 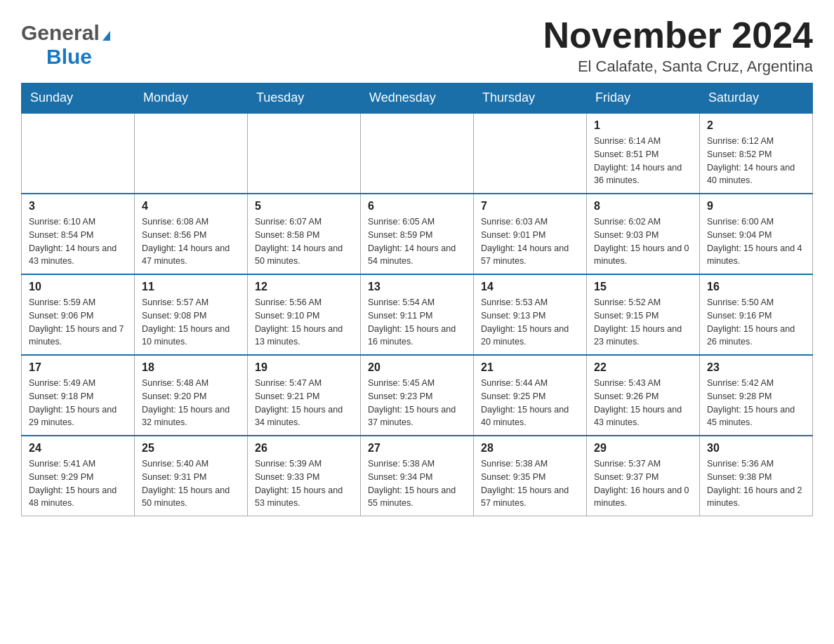 I want to click on calendar-day-cell: 14Sunrise: 5:53 AMSunset: 9:13 PMDayligh…, so click(x=531, y=314).